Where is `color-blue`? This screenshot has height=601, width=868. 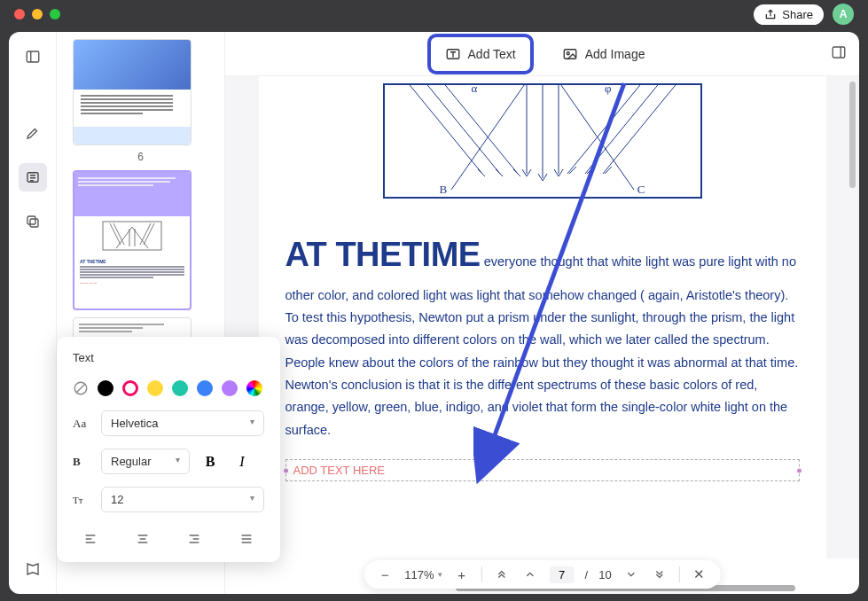 color-blue is located at coordinates (205, 388).